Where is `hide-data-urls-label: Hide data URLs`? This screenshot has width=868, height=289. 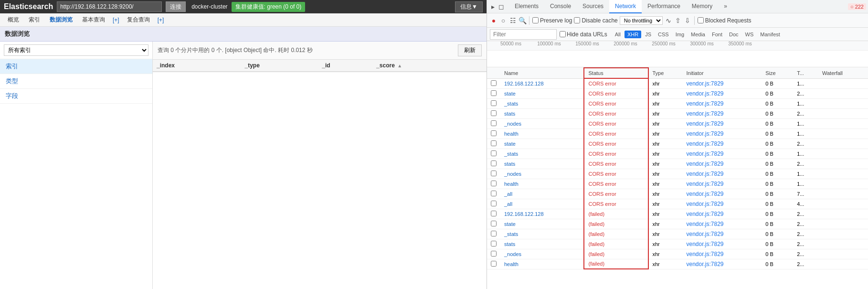 hide-data-urls-label: Hide data URLs is located at coordinates (583, 34).